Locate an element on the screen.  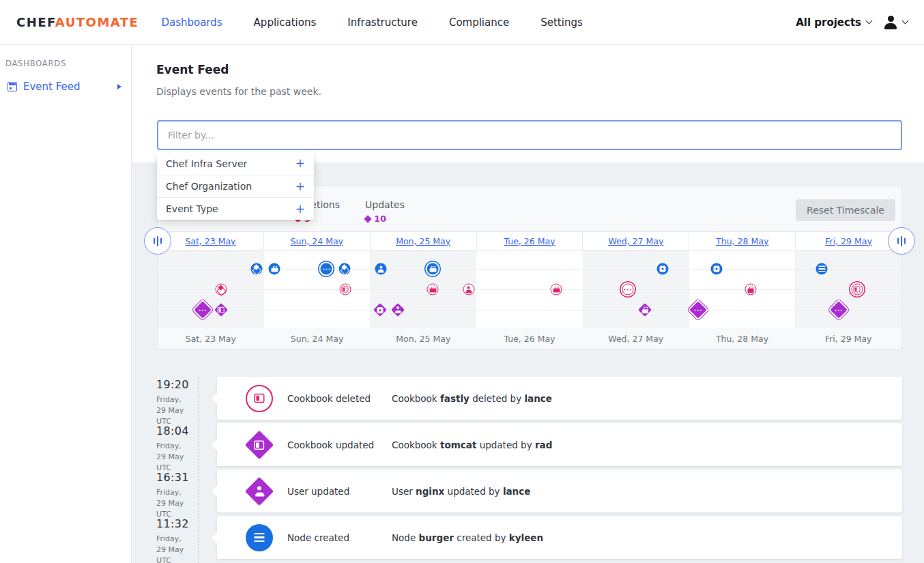
node-icon is located at coordinates (717, 269).